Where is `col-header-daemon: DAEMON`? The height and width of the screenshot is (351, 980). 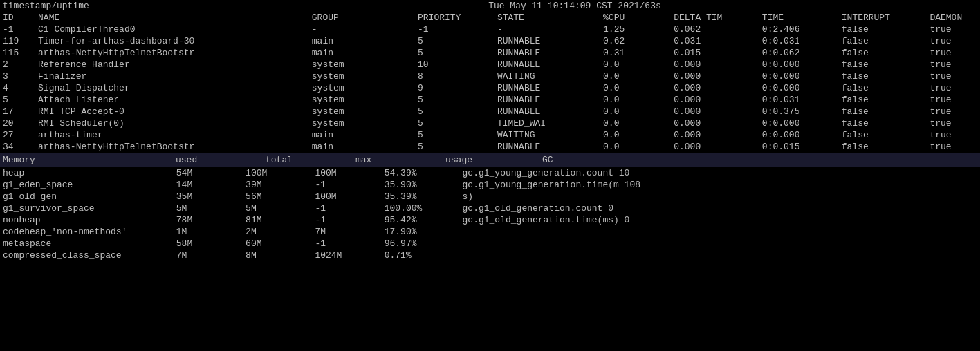
col-header-daemon: DAEMON is located at coordinates (953, 18).